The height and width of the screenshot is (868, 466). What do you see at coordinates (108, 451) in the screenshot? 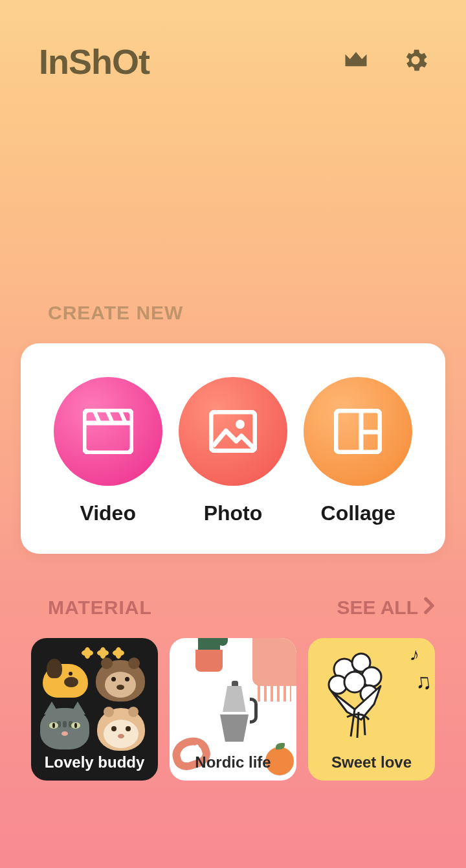
I see `create-video-button: Video` at bounding box center [108, 451].